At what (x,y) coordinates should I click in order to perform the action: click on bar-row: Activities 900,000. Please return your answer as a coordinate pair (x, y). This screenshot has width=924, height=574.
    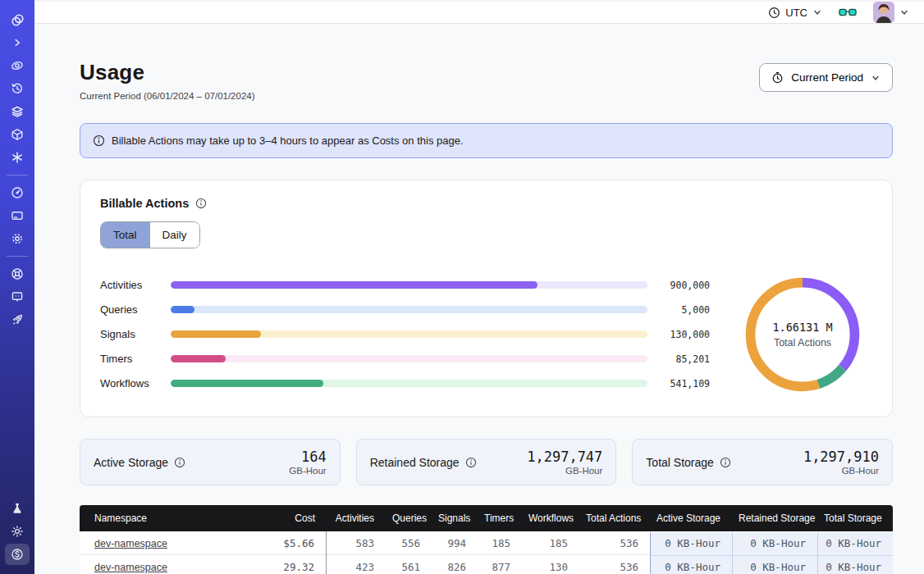
    Looking at the image, I should click on (405, 285).